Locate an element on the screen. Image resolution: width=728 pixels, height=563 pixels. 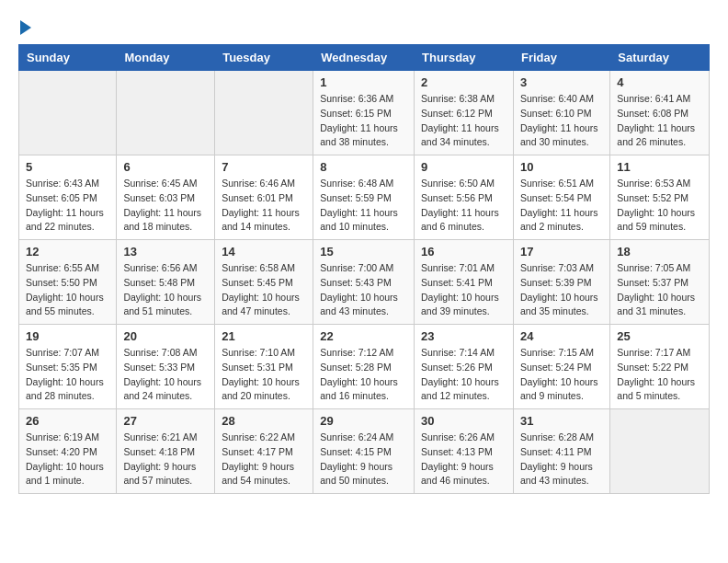
calendar-cell: 4Sunrise: 6:41 AMSunset: 6:08 PMDaylight… is located at coordinates (660, 113).